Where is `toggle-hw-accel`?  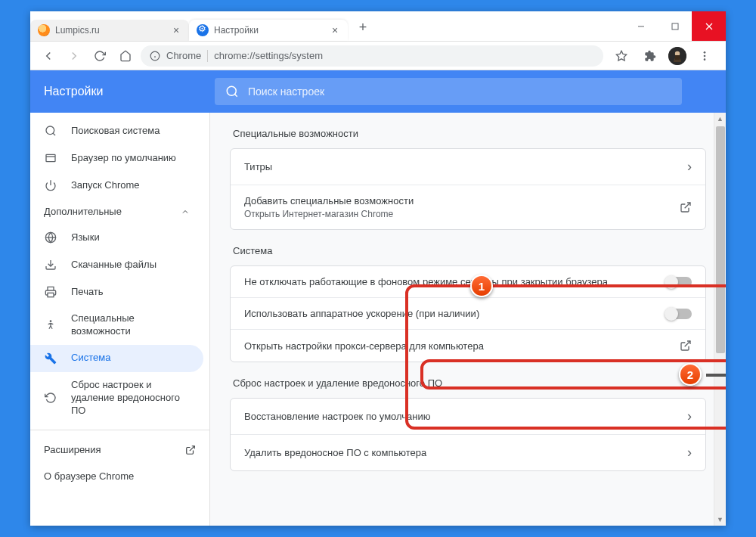 toggle-hw-accel is located at coordinates (679, 314).